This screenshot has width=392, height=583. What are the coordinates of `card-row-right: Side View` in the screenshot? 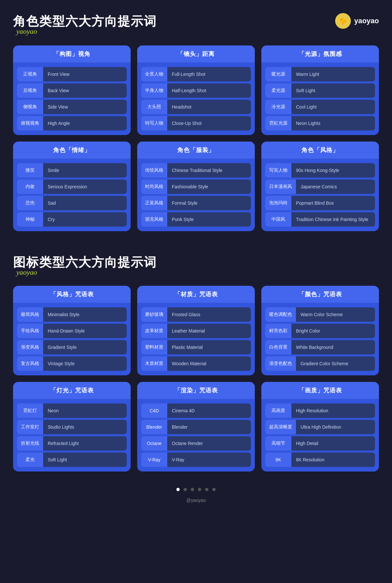 It's located at (85, 107).